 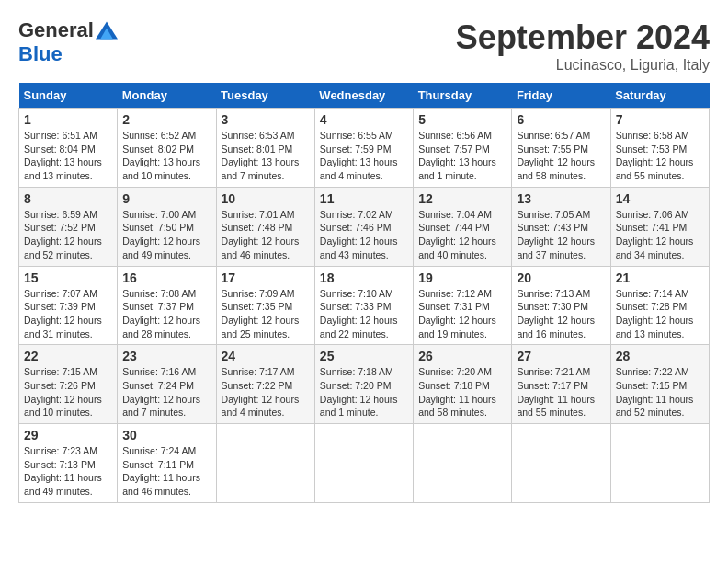 What do you see at coordinates (561, 305) in the screenshot?
I see `day-20: 20Sunrise: 7:13 AM Sunset: 7:30 PM Dayli…` at bounding box center [561, 305].